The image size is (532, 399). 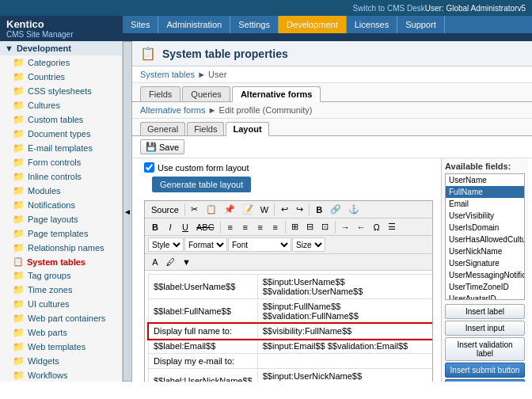 I want to click on redo-button: ↪, so click(x=299, y=209).